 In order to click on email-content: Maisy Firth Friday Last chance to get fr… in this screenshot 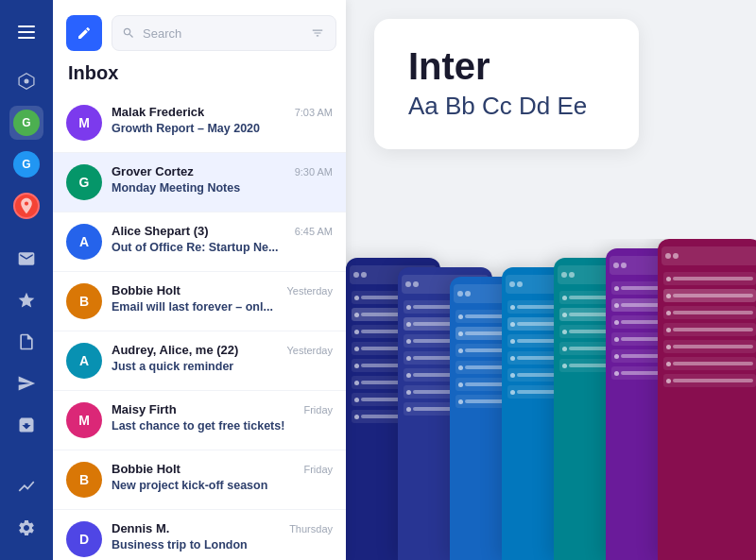, I will do `click(222, 417)`.